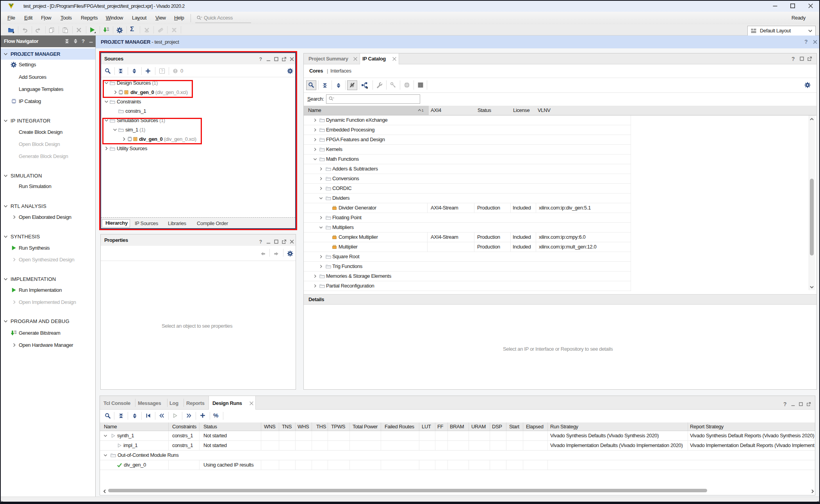 The height and width of the screenshot is (504, 820). Describe the element at coordinates (421, 85) in the screenshot. I see `svg-text: i` at that location.